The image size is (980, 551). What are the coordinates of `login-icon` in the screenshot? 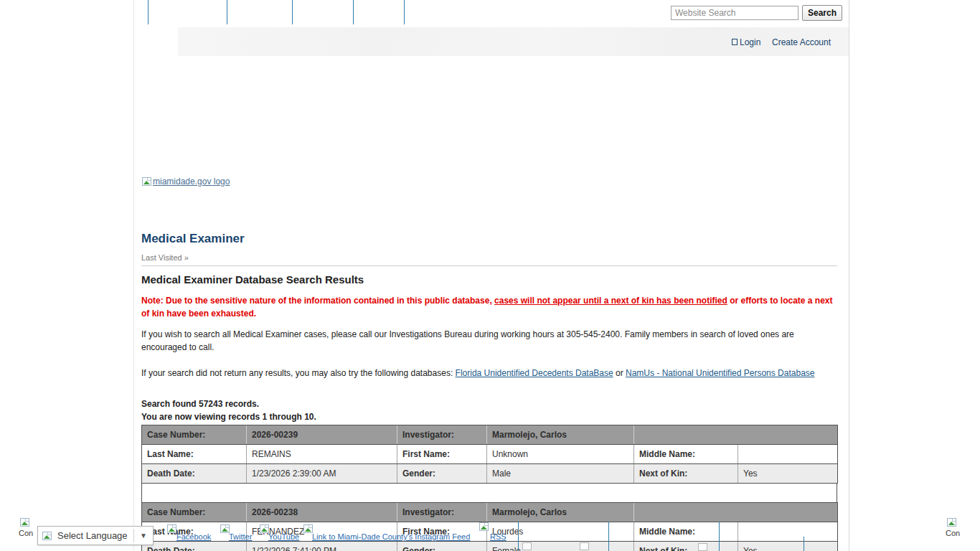 It's located at (735, 42).